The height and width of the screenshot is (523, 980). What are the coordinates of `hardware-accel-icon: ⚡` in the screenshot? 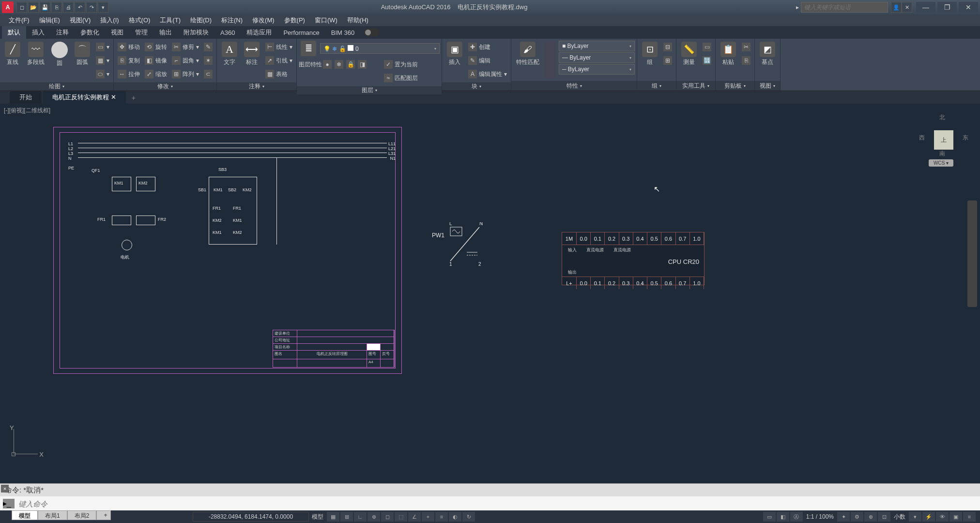 It's located at (929, 517).